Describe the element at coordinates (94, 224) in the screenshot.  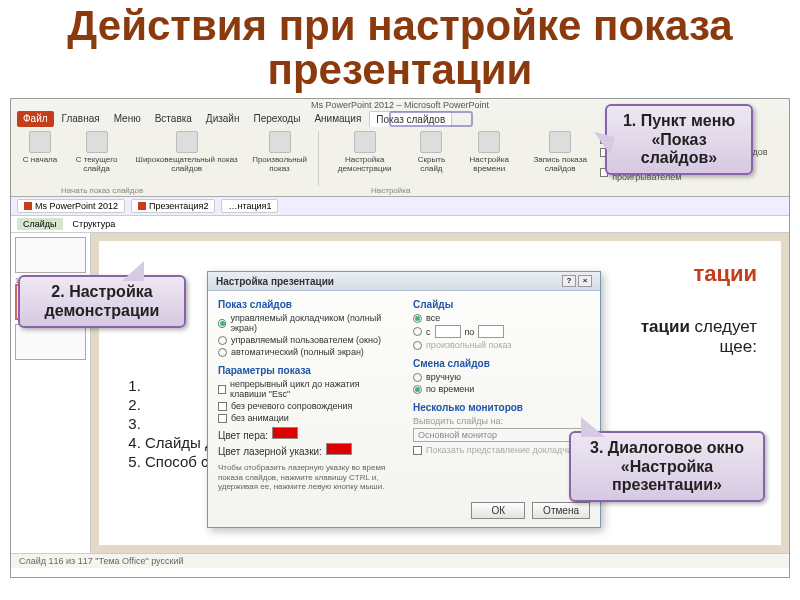
I see `nav-outline: Структура` at that location.